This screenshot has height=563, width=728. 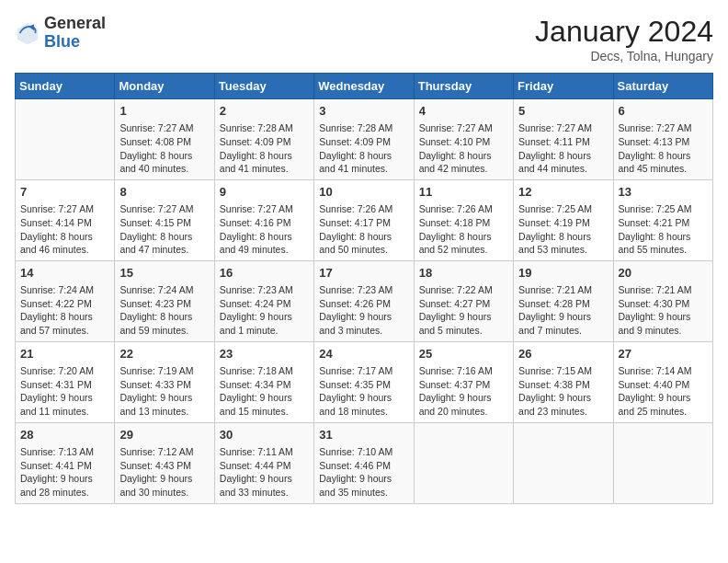 What do you see at coordinates (164, 230) in the screenshot?
I see `day-info: Sunrise: 7:27 AMSunset: 4:15 PMDaylight:…` at bounding box center [164, 230].